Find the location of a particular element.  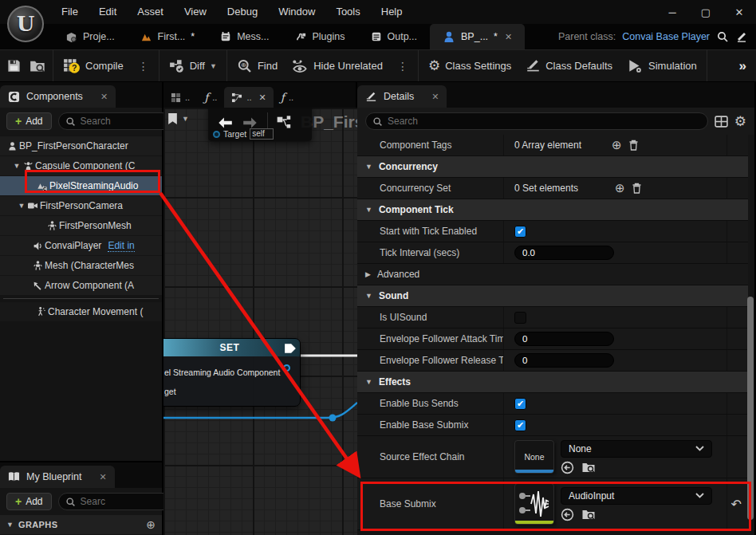

edit-in-link: Edit in is located at coordinates (121, 246).